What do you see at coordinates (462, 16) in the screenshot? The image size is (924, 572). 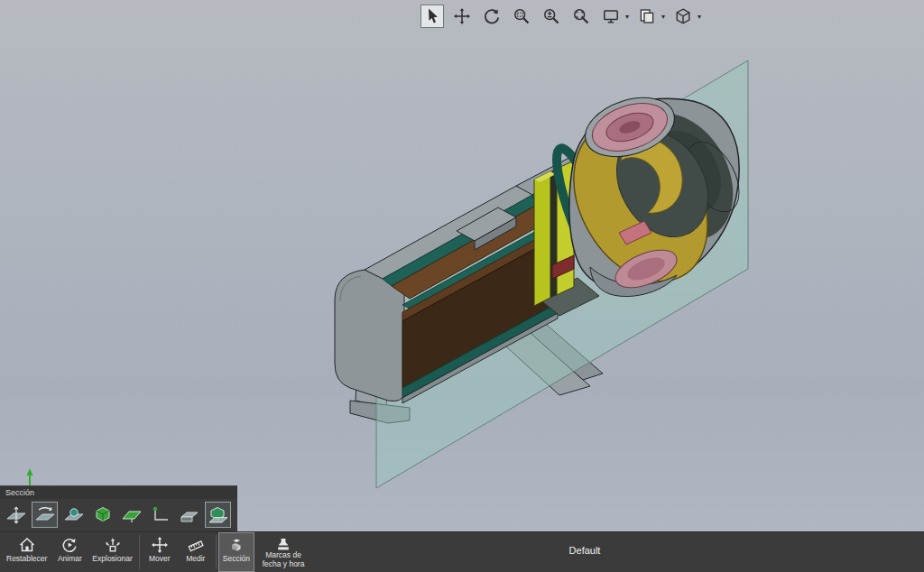 I see `pan-icon` at bounding box center [462, 16].